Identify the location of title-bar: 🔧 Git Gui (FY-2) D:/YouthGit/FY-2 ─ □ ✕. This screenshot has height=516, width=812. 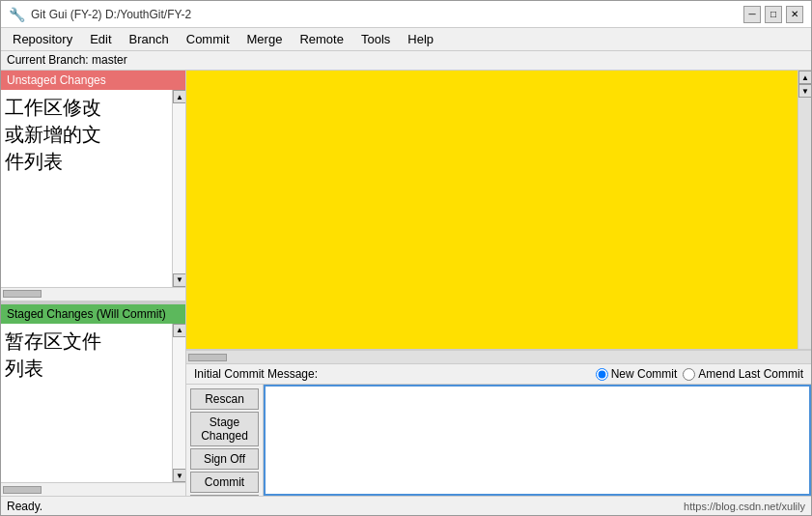
(406, 14).